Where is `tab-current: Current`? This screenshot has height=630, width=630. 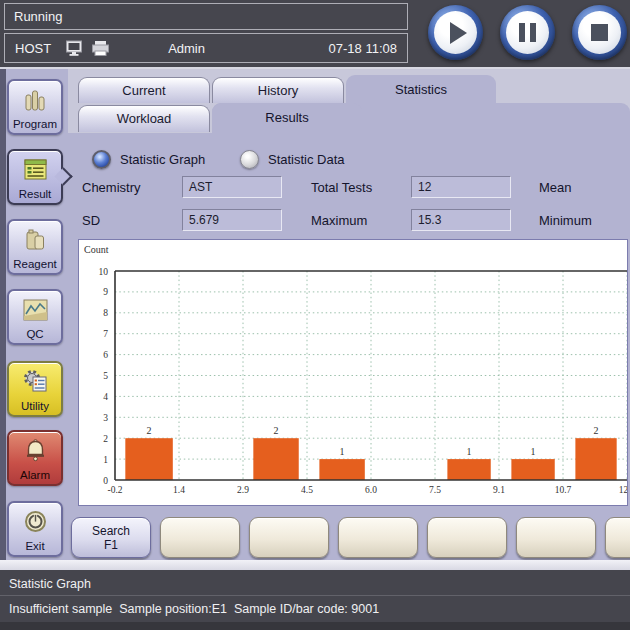 tab-current: Current is located at coordinates (144, 90).